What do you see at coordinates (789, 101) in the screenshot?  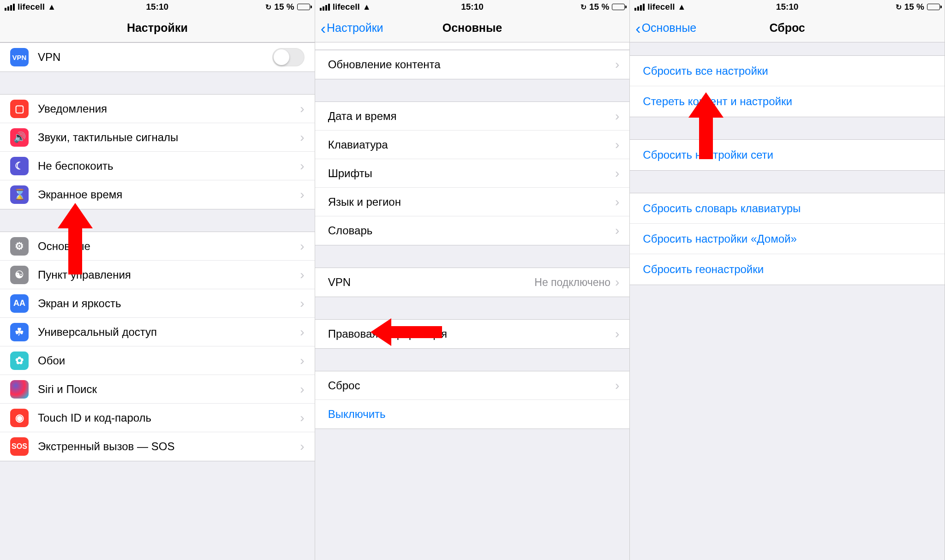 I see `row-label: Стереть контент и настройки` at bounding box center [789, 101].